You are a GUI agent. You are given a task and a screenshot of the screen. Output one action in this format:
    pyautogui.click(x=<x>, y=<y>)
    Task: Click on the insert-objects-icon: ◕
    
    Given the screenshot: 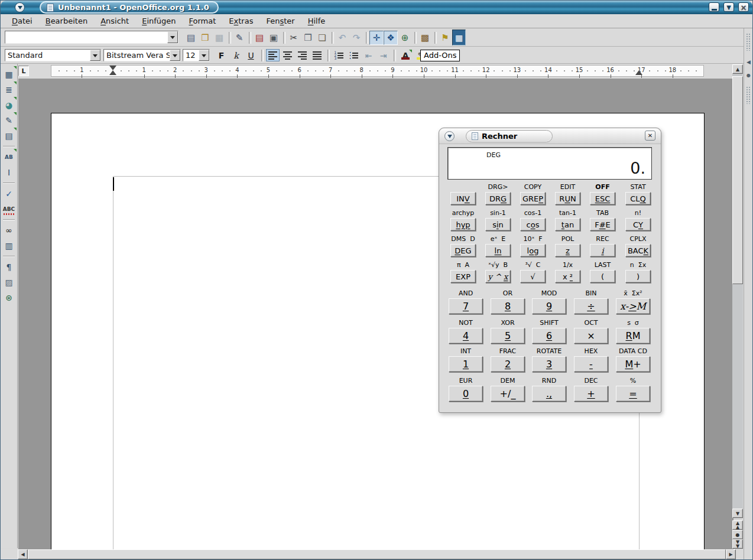 What is the action you would take?
    pyautogui.click(x=9, y=105)
    